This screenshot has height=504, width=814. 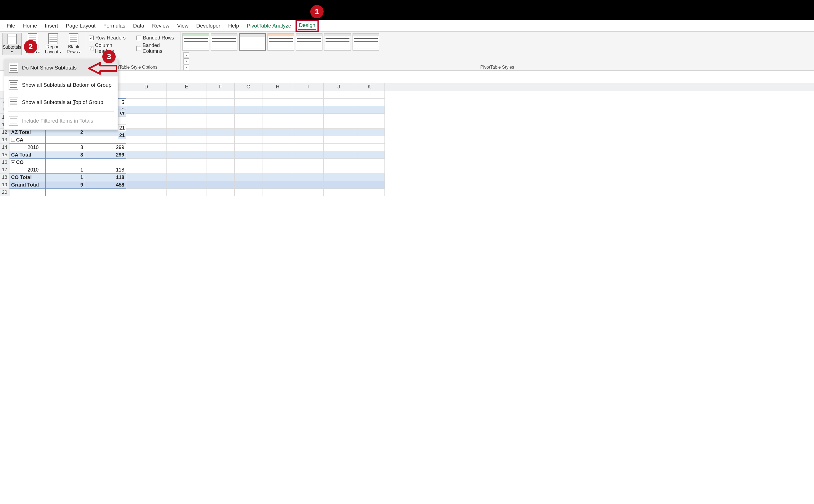 I want to click on styles-scroll-up: ▴, so click(x=186, y=55).